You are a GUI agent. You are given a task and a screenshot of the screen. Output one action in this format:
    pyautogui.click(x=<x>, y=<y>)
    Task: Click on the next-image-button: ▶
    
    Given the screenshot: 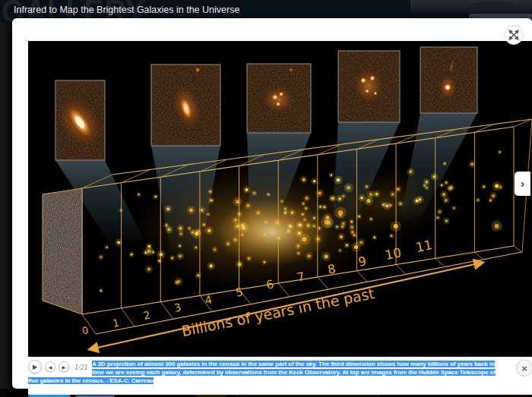 What is the action you would take?
    pyautogui.click(x=64, y=367)
    